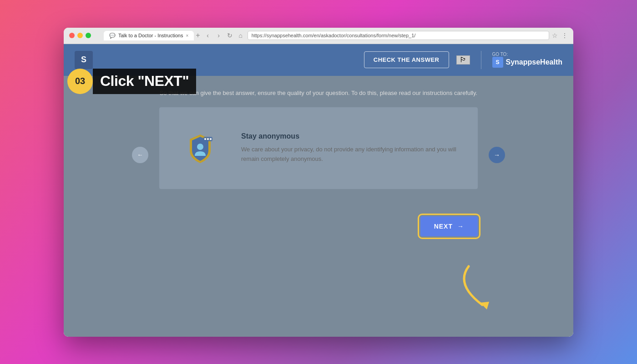  Describe the element at coordinates (565, 35) in the screenshot. I see `menu-icon: ⋮` at that location.